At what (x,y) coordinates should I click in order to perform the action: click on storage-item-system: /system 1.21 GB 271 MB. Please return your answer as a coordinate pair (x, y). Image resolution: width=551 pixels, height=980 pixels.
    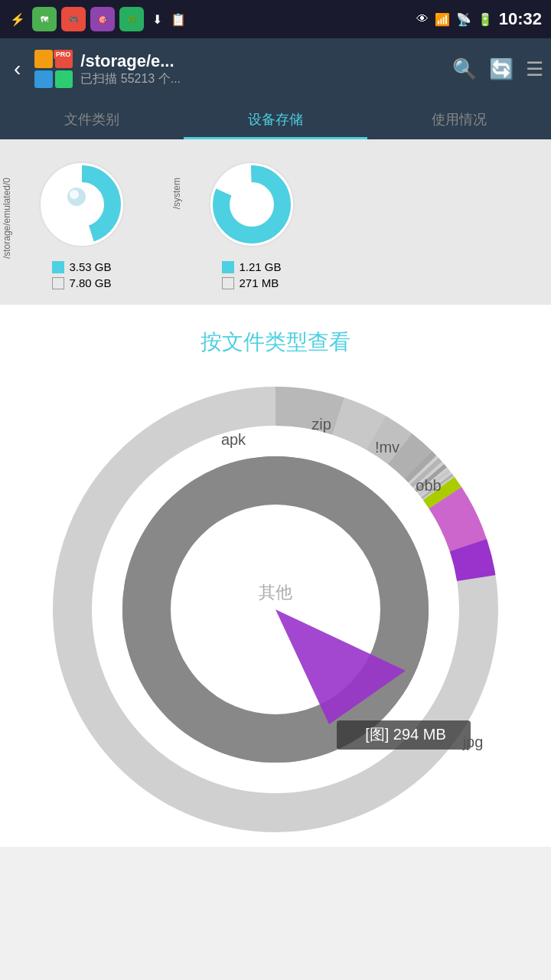
    Looking at the image, I should click on (243, 222).